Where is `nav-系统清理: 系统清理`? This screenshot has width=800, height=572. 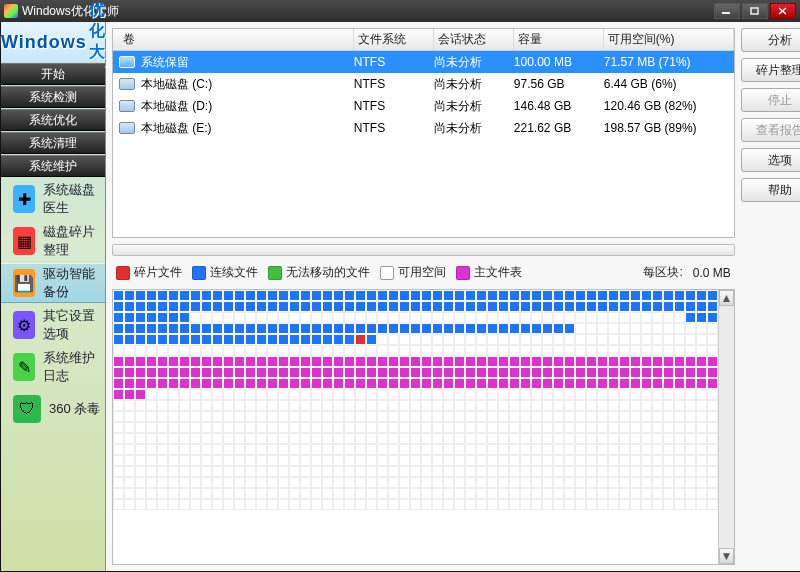
nav-系统清理: 系统清理 is located at coordinates (53, 143).